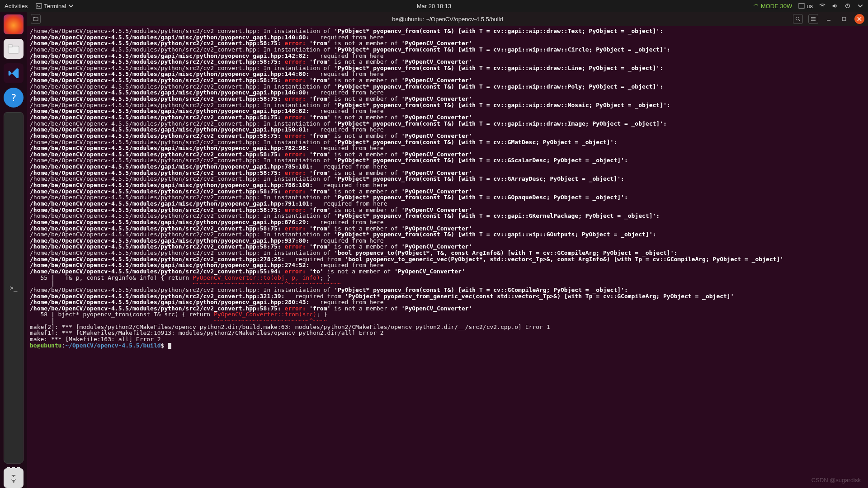 The image size is (868, 488). What do you see at coordinates (813, 19) in the screenshot?
I see `hamburger-menu-button` at bounding box center [813, 19].